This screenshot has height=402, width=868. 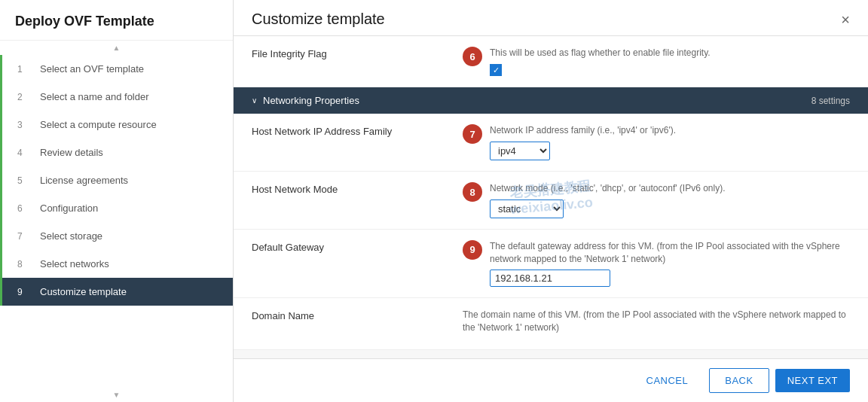 What do you see at coordinates (116, 69) in the screenshot?
I see `sidebar-item-1: 1Select an OVF template` at bounding box center [116, 69].